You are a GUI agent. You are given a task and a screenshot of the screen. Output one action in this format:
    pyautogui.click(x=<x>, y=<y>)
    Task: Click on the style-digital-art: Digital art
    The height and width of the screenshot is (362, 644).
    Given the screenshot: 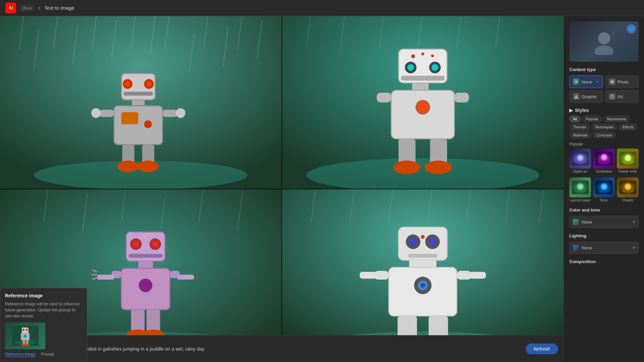 What is the action you would take?
    pyautogui.click(x=580, y=161)
    